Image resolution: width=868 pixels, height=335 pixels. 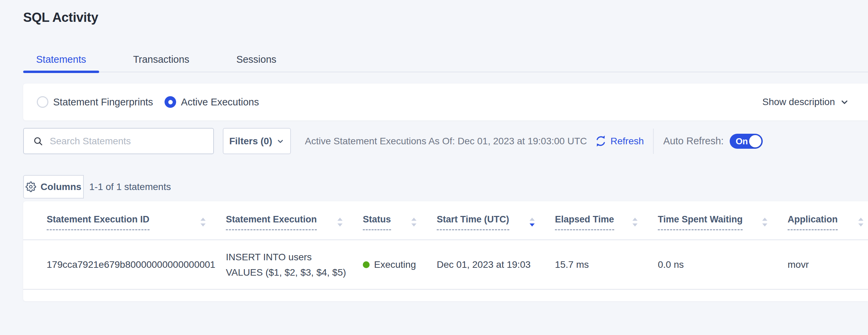 What do you see at coordinates (257, 59) in the screenshot?
I see `tab-sessions: Sessions` at bounding box center [257, 59].